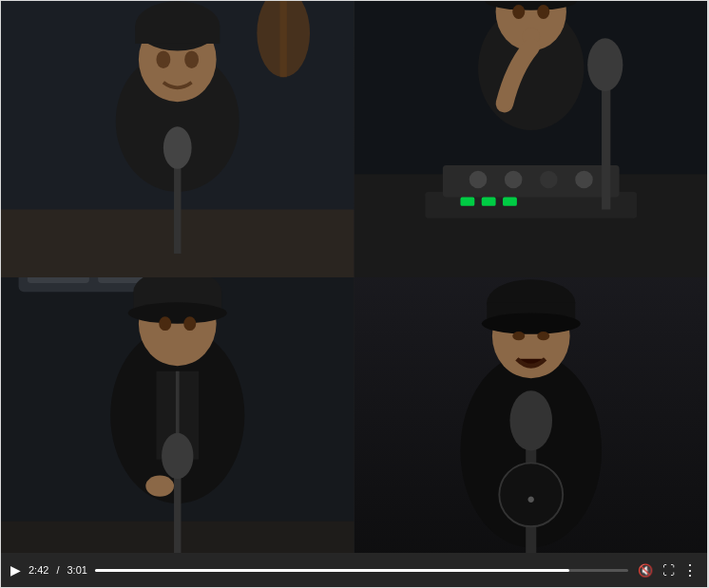 The height and width of the screenshot is (588, 709). Describe the element at coordinates (354, 570) in the screenshot. I see `video-controls: ▶ 2:42 / 3:01 🔇 ⛶ ⋮` at that location.